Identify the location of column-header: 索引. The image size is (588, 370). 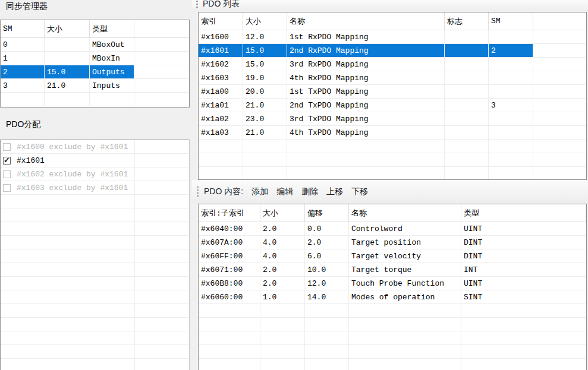
(221, 21).